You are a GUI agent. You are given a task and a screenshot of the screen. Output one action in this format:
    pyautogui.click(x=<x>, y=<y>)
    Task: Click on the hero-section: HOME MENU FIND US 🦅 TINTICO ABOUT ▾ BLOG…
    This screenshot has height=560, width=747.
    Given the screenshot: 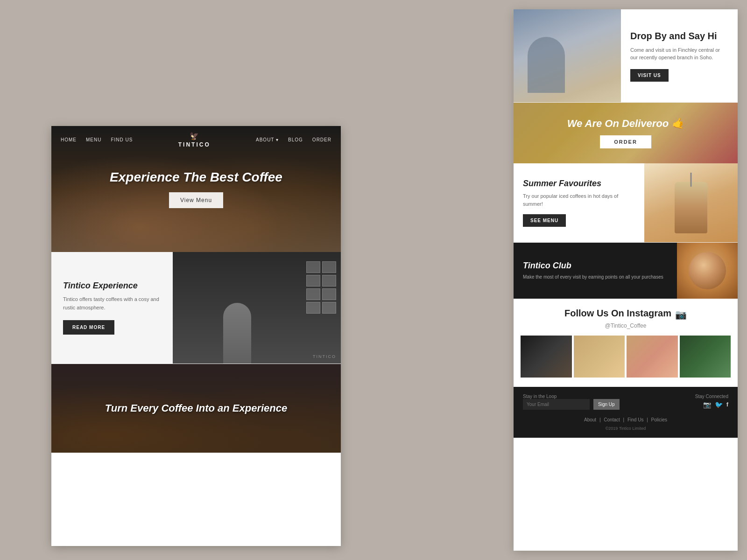 What is the action you would take?
    pyautogui.click(x=196, y=189)
    